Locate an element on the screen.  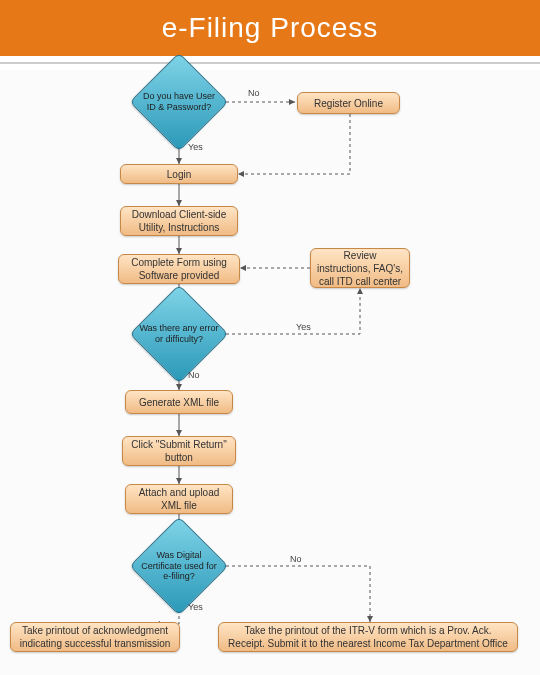
process-review: Review instructions, FAQ's, call ITD cal… is located at coordinates (360, 268).